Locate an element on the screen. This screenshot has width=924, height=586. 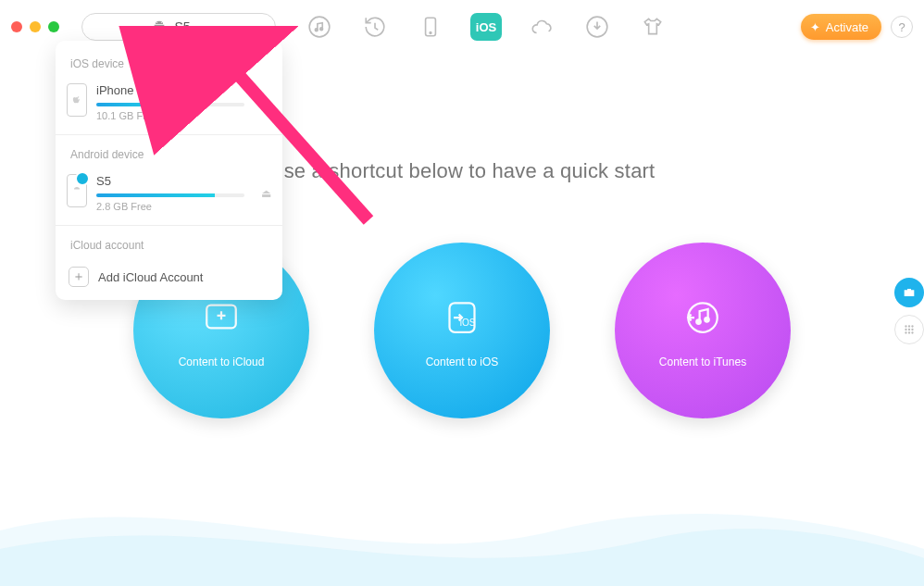
shortcut-label: Content to iTunes is located at coordinates (703, 362).